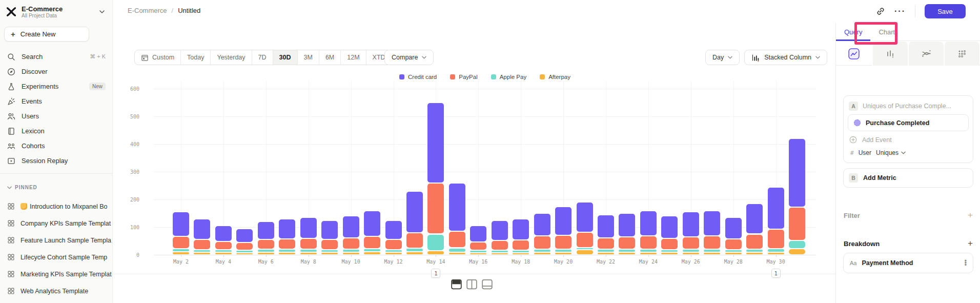  I want to click on sidebar-item-events: Events, so click(56, 102).